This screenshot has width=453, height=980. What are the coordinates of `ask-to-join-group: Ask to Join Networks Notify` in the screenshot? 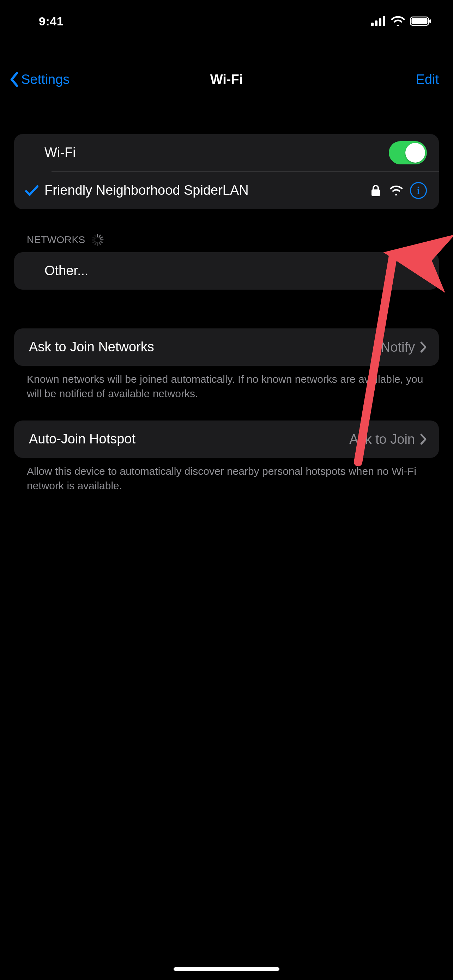 It's located at (227, 347).